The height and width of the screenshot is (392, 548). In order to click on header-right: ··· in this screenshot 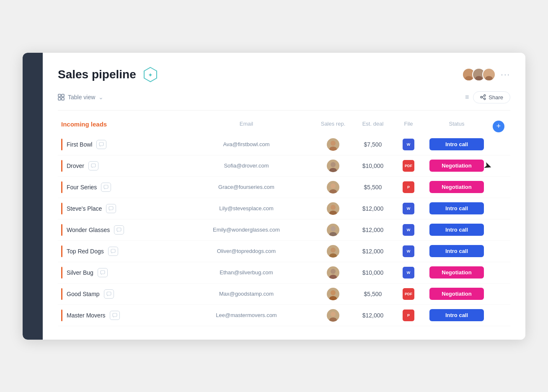, I will do `click(486, 75)`.